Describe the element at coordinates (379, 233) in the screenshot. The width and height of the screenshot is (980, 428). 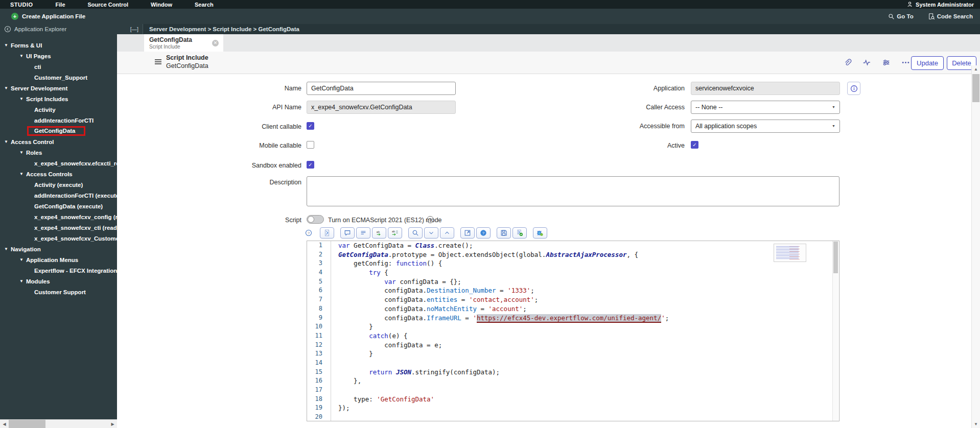
I see `replace-icon: ab` at that location.